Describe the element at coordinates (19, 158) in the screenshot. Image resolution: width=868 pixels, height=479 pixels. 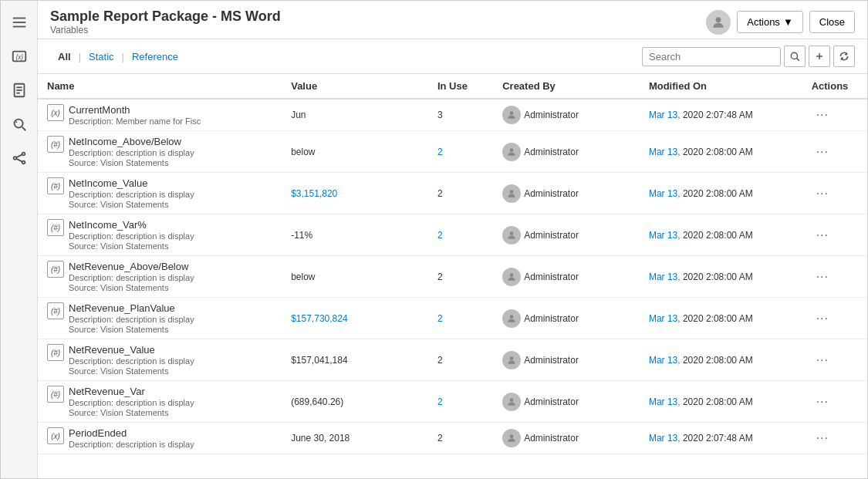
I see `sidebar-item-connect` at that location.